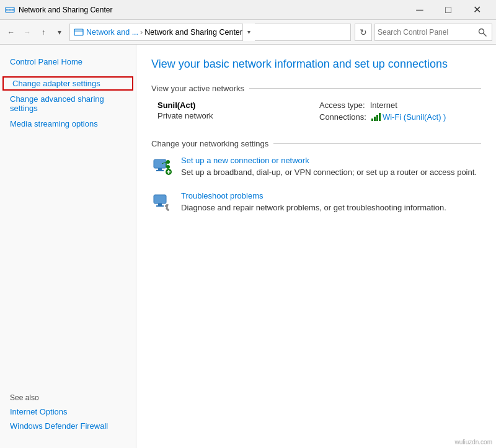 The width and height of the screenshot is (496, 448). I want to click on access-type-value: Internet, so click(384, 105).